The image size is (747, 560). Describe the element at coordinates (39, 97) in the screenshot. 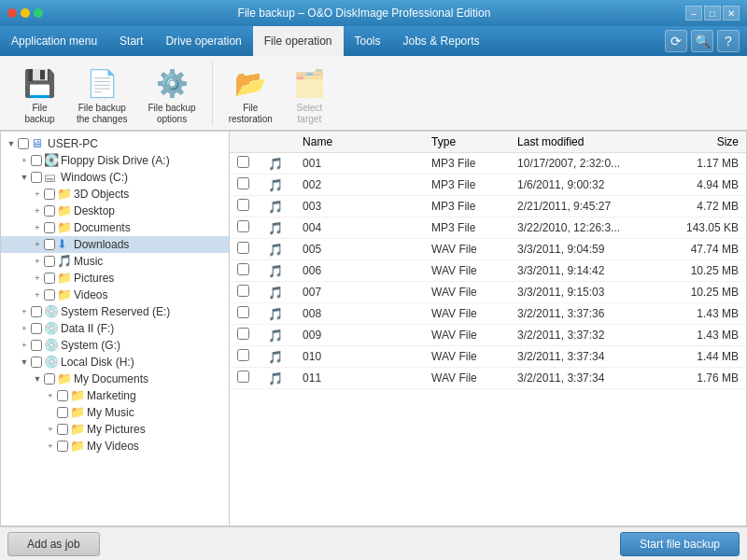

I see `file-backup-button: 💾 Filebackup` at that location.